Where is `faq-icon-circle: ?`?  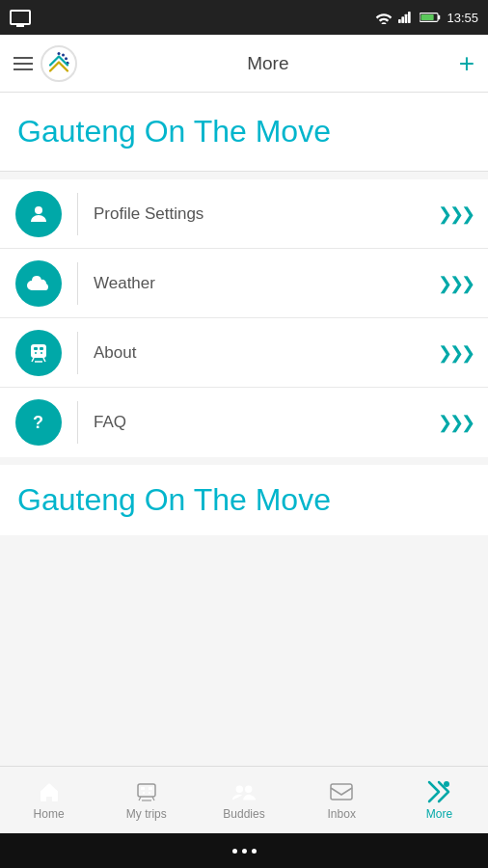
faq-icon-circle: ? is located at coordinates (39, 422).